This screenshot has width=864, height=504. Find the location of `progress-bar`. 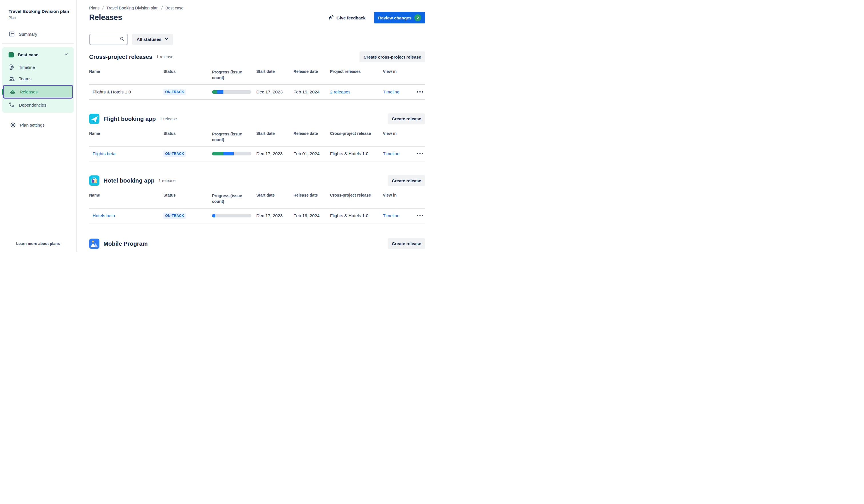

progress-bar is located at coordinates (232, 92).